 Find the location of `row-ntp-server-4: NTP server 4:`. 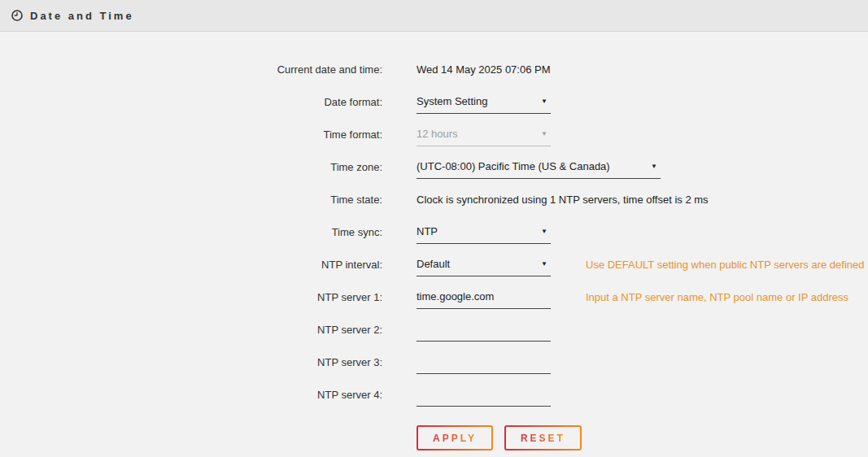

row-ntp-server-4: NTP server 4: is located at coordinates (434, 394).